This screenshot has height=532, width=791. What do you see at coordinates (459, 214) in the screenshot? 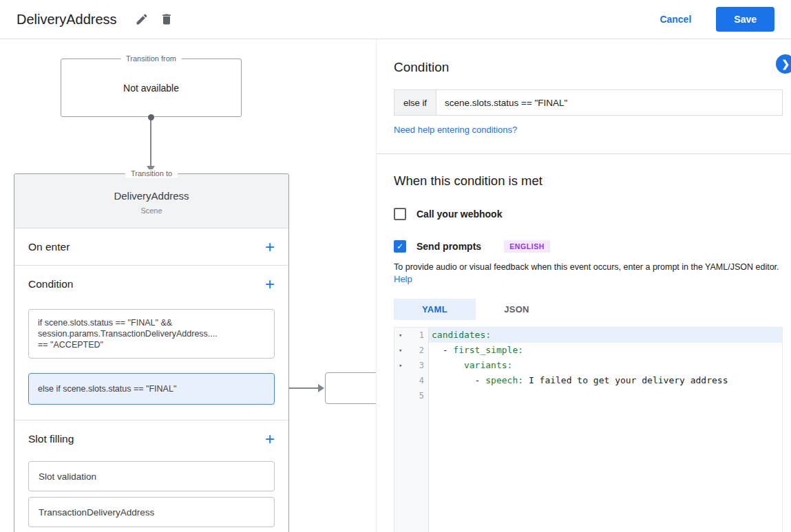
I see `webhook-label: Call your webhook` at bounding box center [459, 214].